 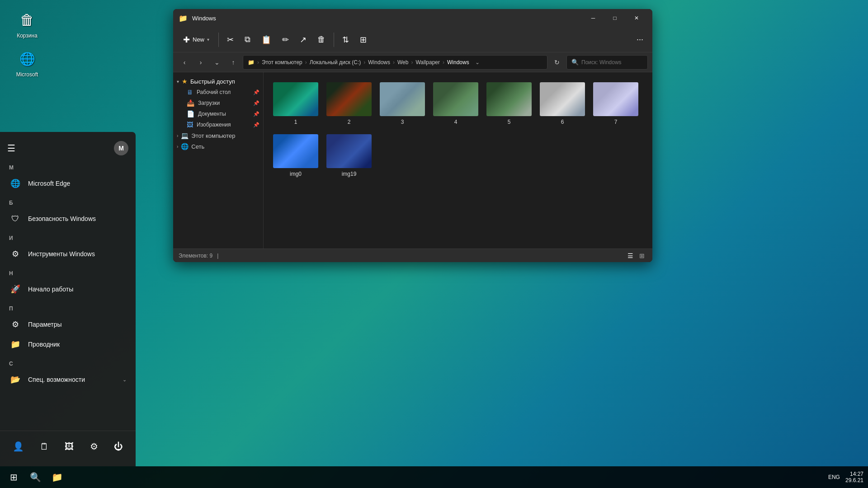 What do you see at coordinates (363, 40) in the screenshot?
I see `view-options-button: ⊞` at bounding box center [363, 40].